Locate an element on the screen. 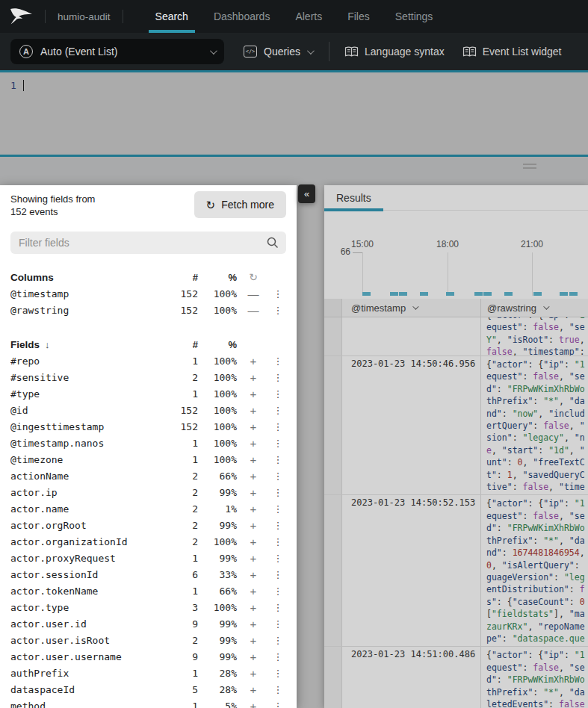 The image size is (588, 708). field-row: #repo 1 100% + ⋮ is located at coordinates (148, 361).